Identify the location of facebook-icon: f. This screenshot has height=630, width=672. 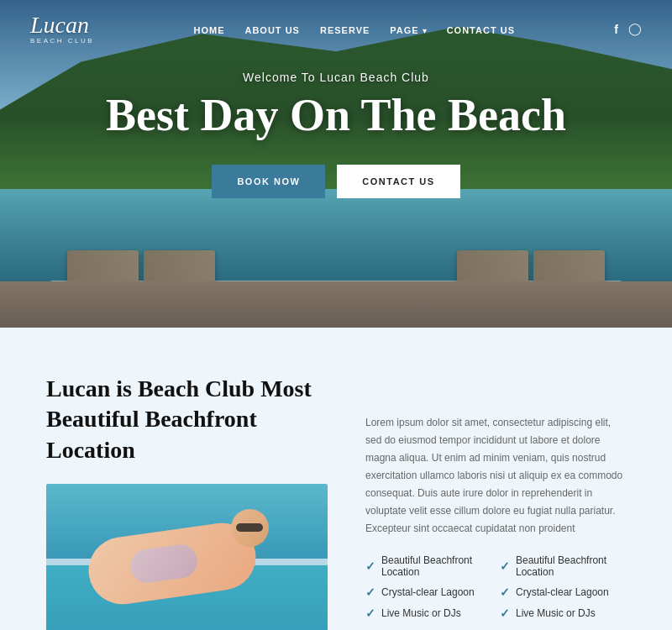
(617, 29).